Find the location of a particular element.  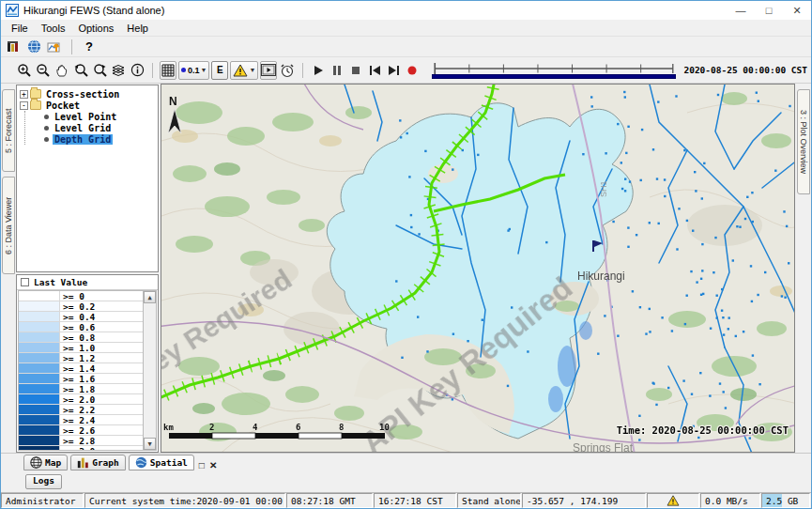

tab-spatial-label: Spatial is located at coordinates (169, 462).